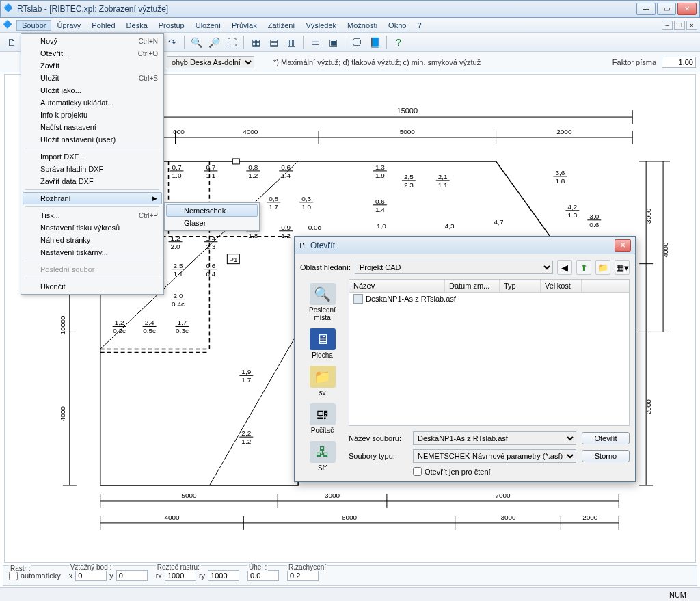 The height and width of the screenshot is (601, 700). Describe the element at coordinates (565, 131) in the screenshot. I see `svg-text: 2000` at that location.